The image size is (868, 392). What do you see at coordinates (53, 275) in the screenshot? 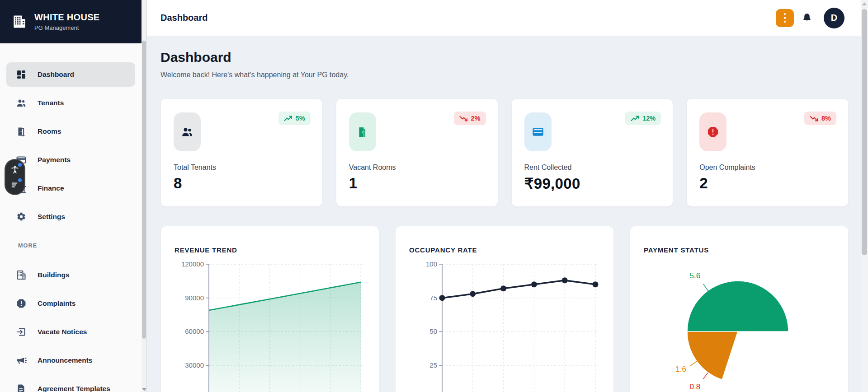
I see `sidebar-item-label: Buildings` at bounding box center [53, 275].